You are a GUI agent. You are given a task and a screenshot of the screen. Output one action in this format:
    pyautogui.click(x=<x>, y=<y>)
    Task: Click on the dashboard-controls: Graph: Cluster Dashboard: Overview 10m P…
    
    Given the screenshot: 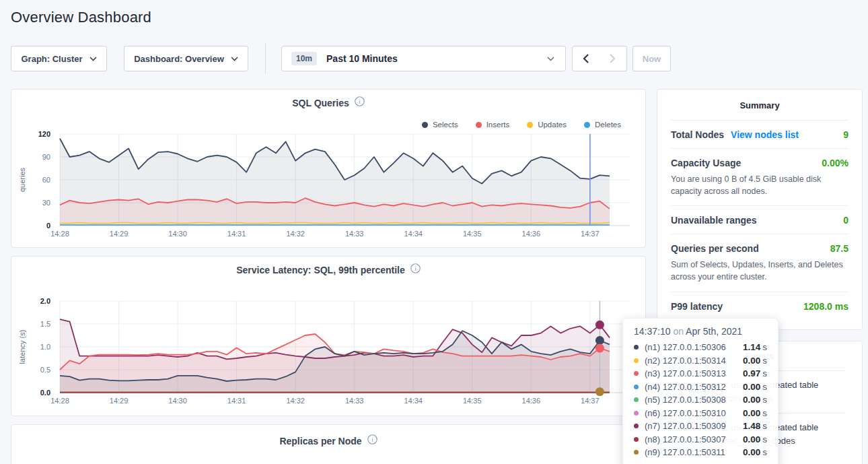 What is the action you would take?
    pyautogui.click(x=434, y=59)
    